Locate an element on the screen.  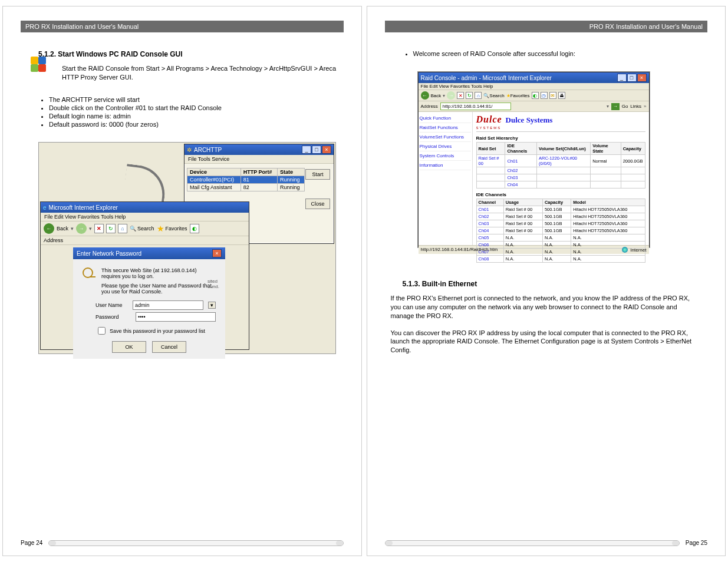
login-close-button: × is located at coordinates (217, 253).